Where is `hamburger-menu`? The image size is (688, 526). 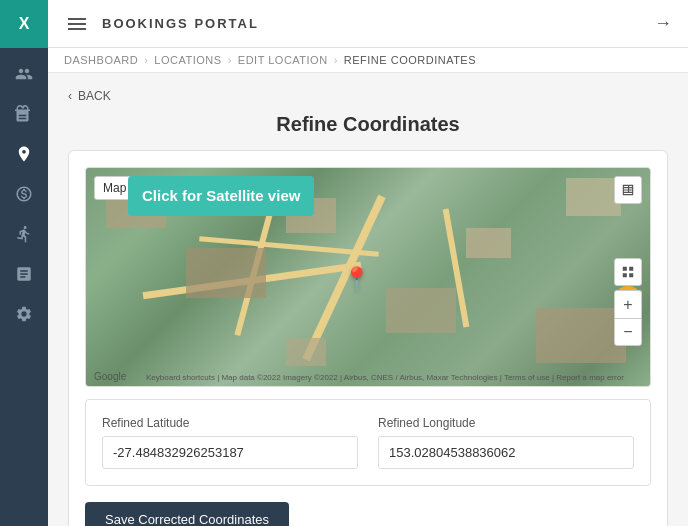 hamburger-menu is located at coordinates (77, 24).